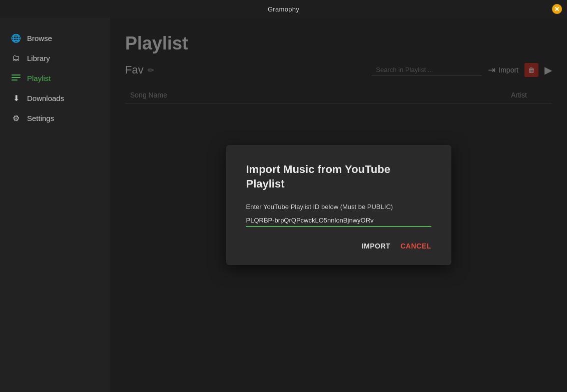 This screenshot has width=567, height=392. Describe the element at coordinates (16, 58) in the screenshot. I see `library-icon: 🗂` at that location.